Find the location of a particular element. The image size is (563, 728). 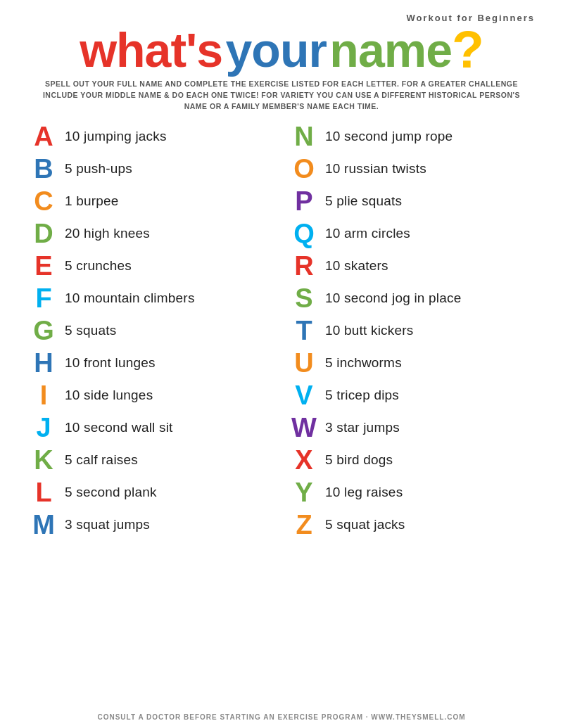

exercise-item: G5 squats is located at coordinates (151, 331).